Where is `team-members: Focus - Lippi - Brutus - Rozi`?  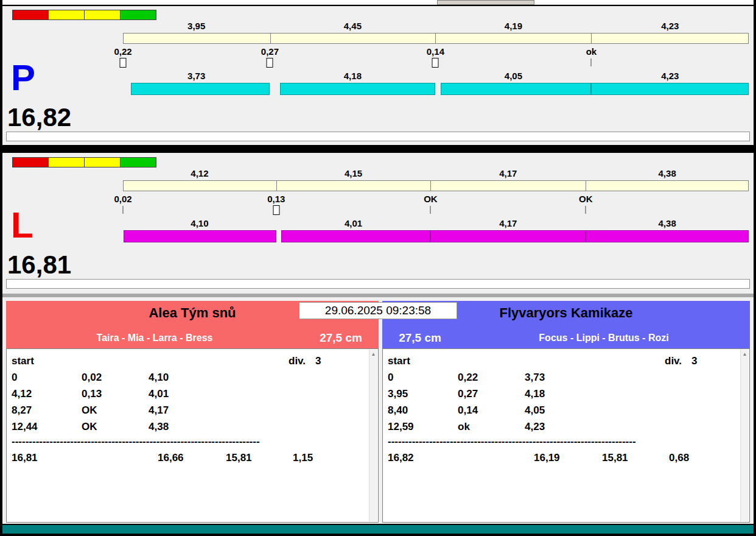 team-members: Focus - Lippi - Brutus - Rozi is located at coordinates (604, 338).